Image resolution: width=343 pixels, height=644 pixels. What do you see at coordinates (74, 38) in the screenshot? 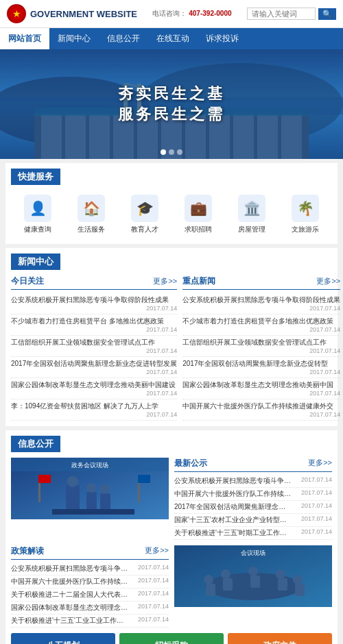
I see `nav-item-news: 新闻中心` at bounding box center [74, 38].